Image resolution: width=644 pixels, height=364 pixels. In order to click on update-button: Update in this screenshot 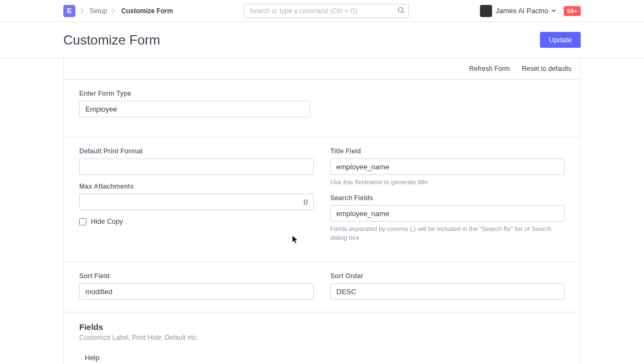, I will do `click(560, 40)`.